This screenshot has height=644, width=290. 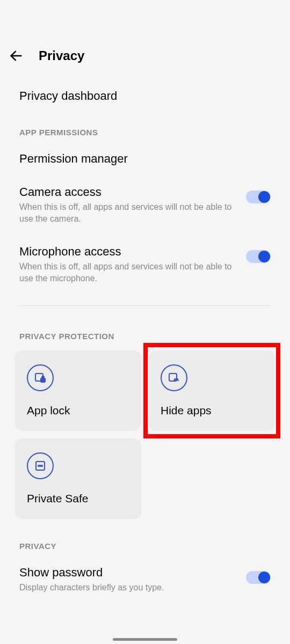 I want to click on card-label: Private Safe, so click(x=78, y=499).